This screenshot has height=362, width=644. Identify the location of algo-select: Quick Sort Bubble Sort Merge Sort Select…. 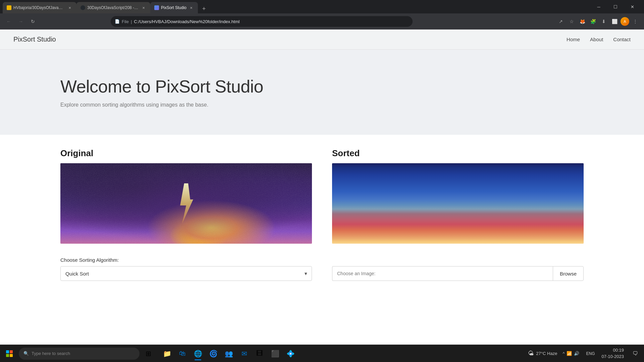
(186, 274).